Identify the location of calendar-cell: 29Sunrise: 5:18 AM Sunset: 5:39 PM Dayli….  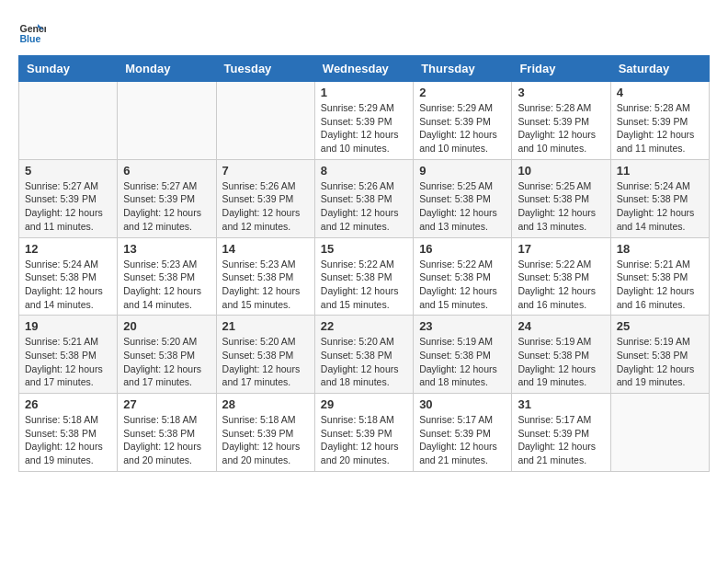
(364, 432).